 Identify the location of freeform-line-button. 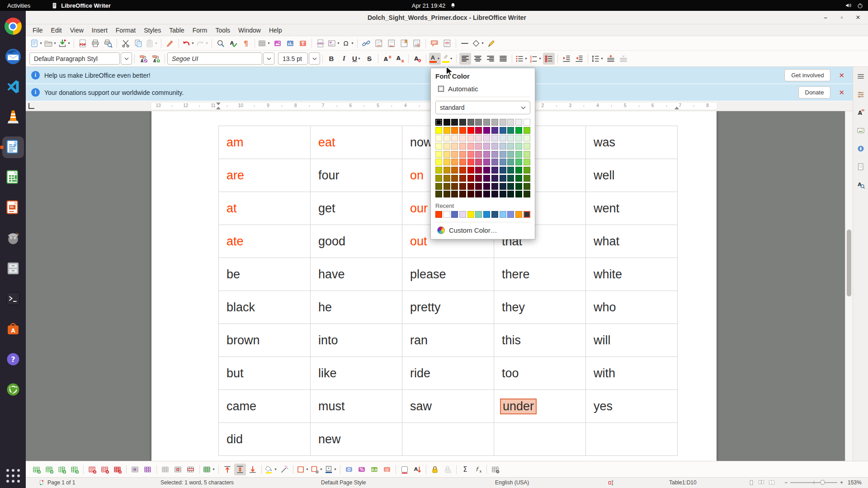
(491, 43).